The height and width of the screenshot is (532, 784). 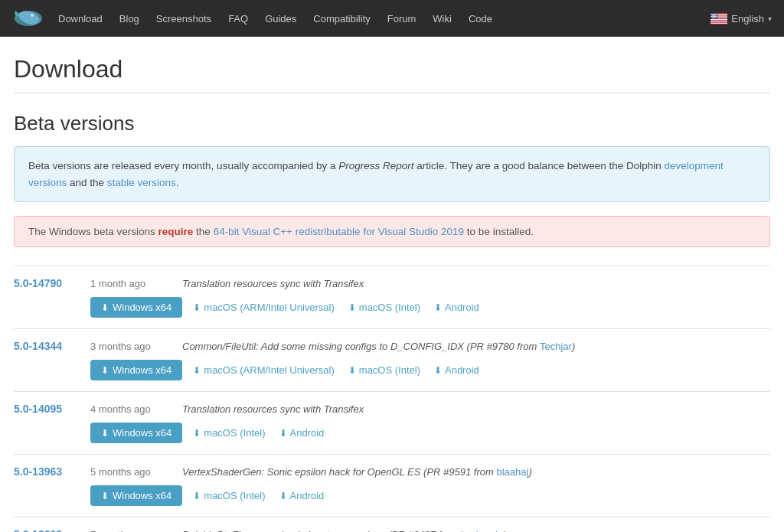 What do you see at coordinates (184, 18) in the screenshot?
I see `nav-screenshots: Screenshots` at bounding box center [184, 18].